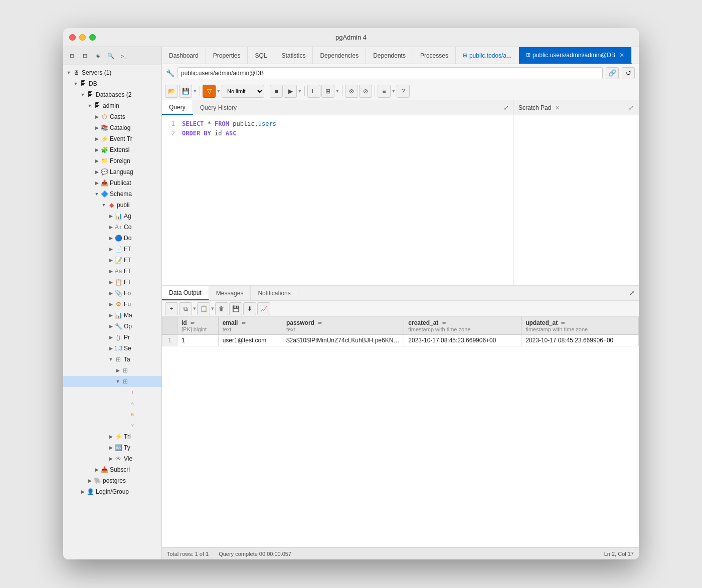 Image resolution: width=702 pixels, height=588 pixels. I want to click on add-row-btn: +, so click(171, 309).